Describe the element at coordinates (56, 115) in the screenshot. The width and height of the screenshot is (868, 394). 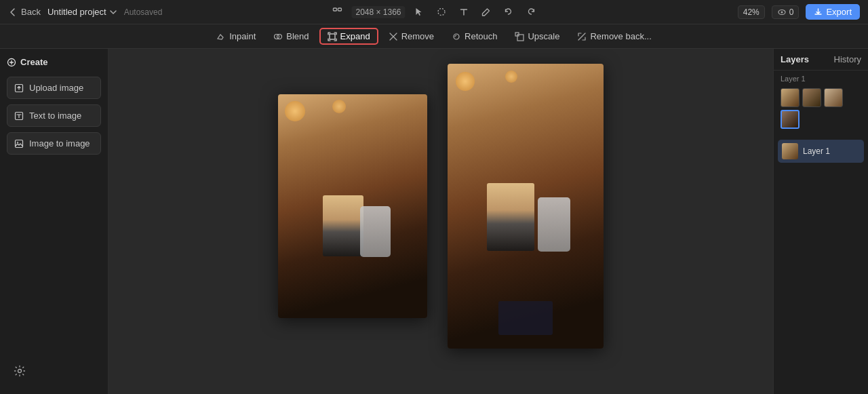
I see `text-to-image-label: Text to image` at that location.